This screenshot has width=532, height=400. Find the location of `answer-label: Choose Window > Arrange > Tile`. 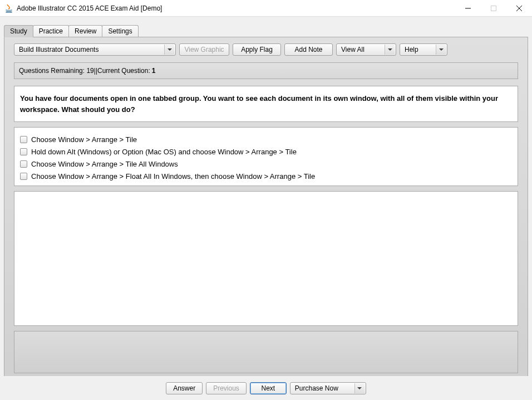

answer-label: Choose Window > Arrange > Tile is located at coordinates (84, 139).